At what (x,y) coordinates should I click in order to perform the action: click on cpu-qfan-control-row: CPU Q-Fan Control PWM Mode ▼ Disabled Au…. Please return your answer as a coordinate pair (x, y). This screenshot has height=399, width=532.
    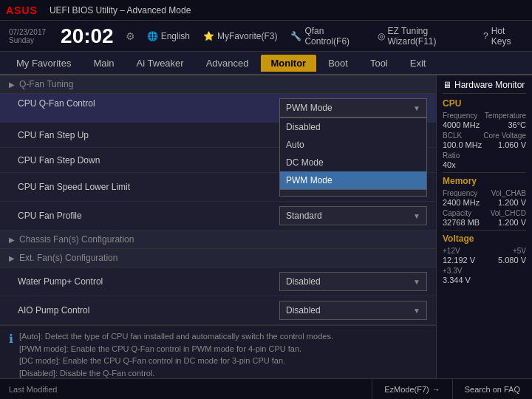
    Looking at the image, I should click on (218, 108).